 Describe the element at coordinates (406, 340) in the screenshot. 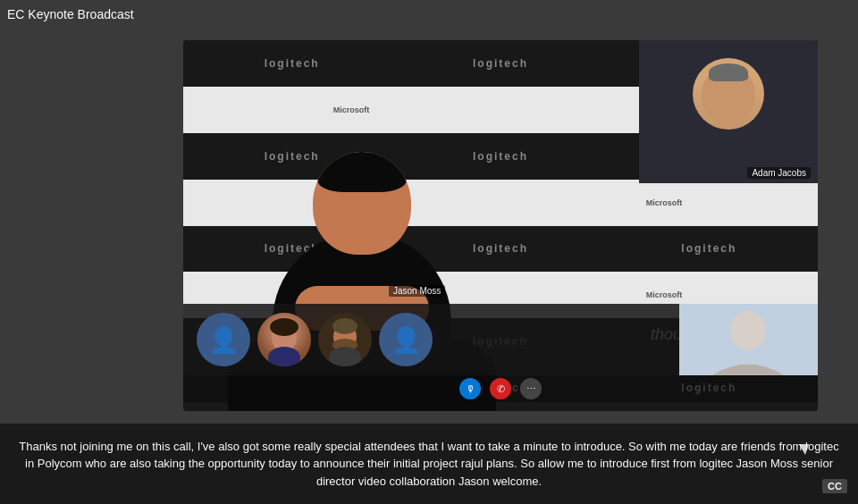

I see `participant-thumb-4: 👤` at that location.